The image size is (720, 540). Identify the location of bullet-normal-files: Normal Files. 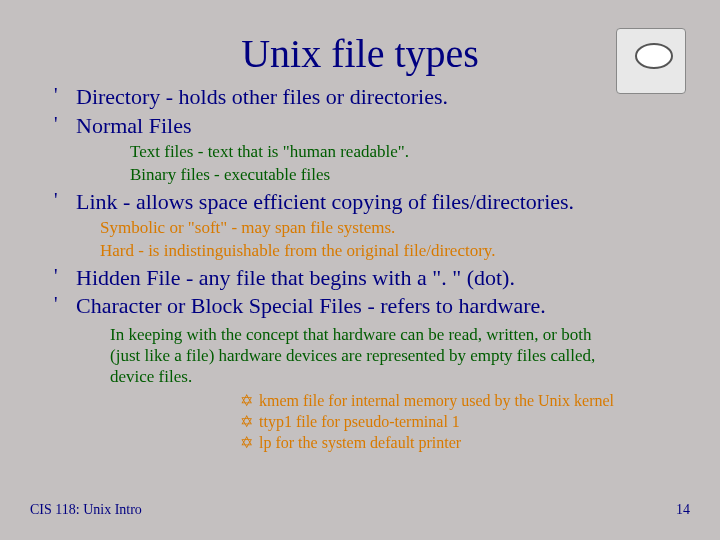
(372, 126).